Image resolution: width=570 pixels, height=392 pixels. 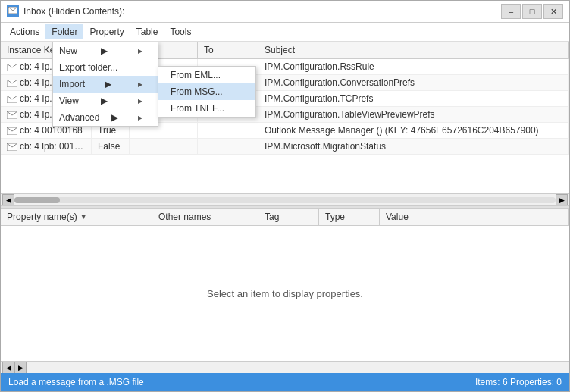 I want to click on status-right: Items: 6 Properties: 0, so click(x=518, y=382).